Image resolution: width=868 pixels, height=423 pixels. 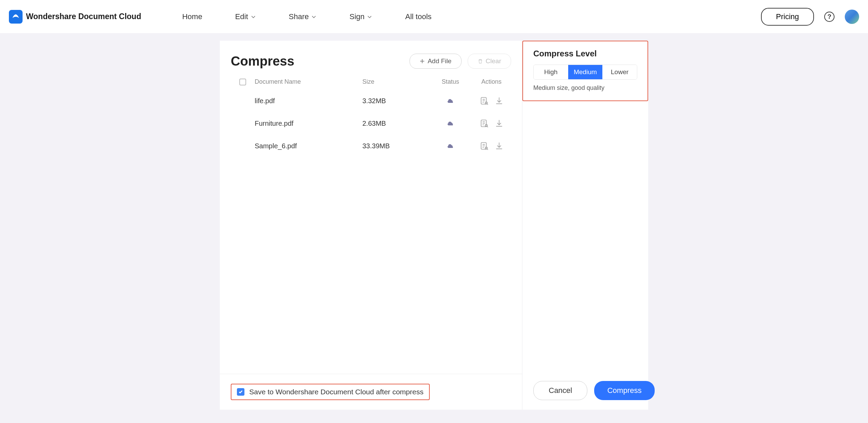 What do you see at coordinates (624, 391) in the screenshot?
I see `compress-button: Compress` at bounding box center [624, 391].